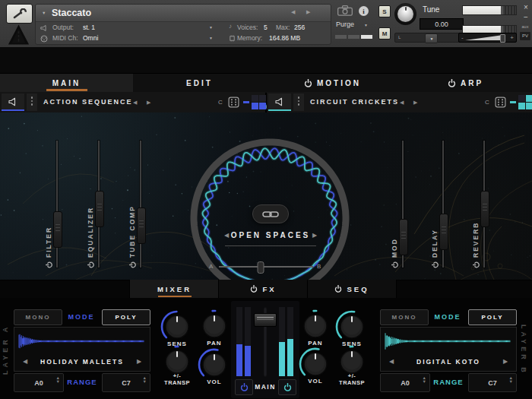 The width and height of the screenshot is (532, 399). I want to click on layer-a-pan-knob: PAN, so click(214, 327).